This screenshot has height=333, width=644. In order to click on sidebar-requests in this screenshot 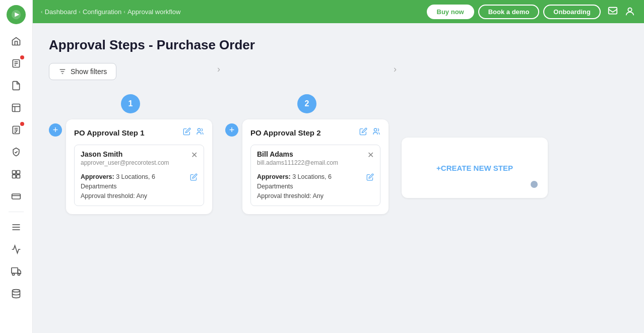, I will do `click(16, 63)`.